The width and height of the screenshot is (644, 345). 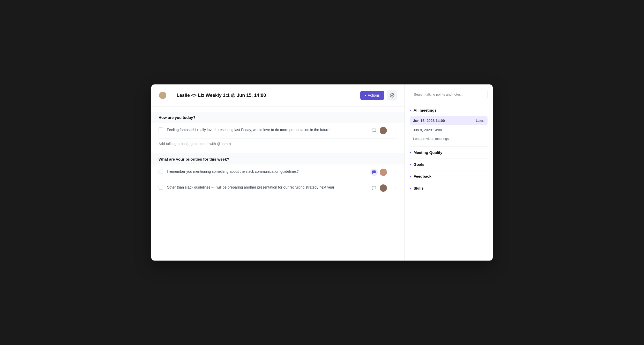 What do you see at coordinates (393, 188) in the screenshot?
I see `dots-menu-3: ⋮⋮` at bounding box center [393, 188].